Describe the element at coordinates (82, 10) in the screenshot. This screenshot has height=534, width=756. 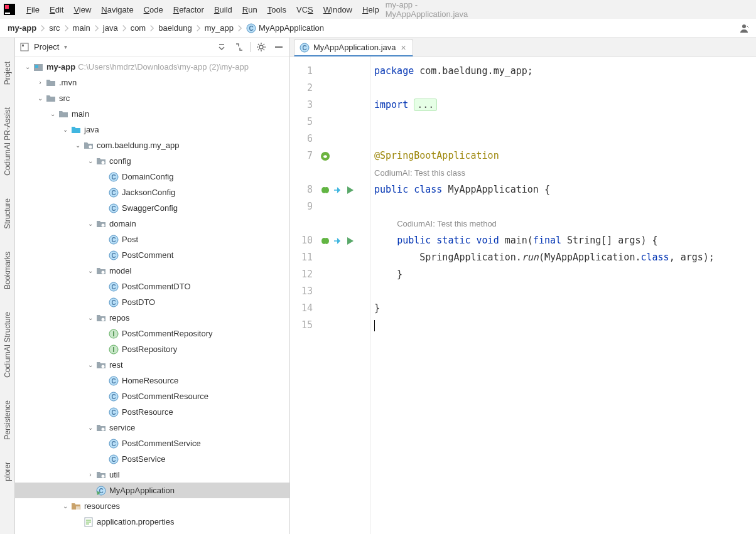
I see `menu-item: View` at that location.